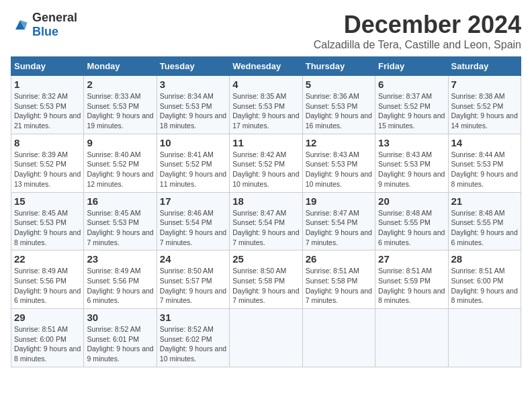 The height and width of the screenshot is (411, 532). I want to click on header-sunday: Sunday, so click(48, 66).